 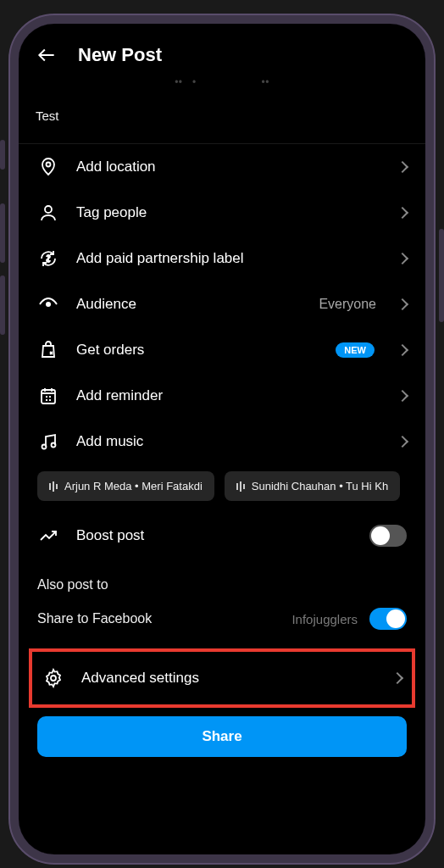 I want to click on new-badge: NEW, so click(x=355, y=350).